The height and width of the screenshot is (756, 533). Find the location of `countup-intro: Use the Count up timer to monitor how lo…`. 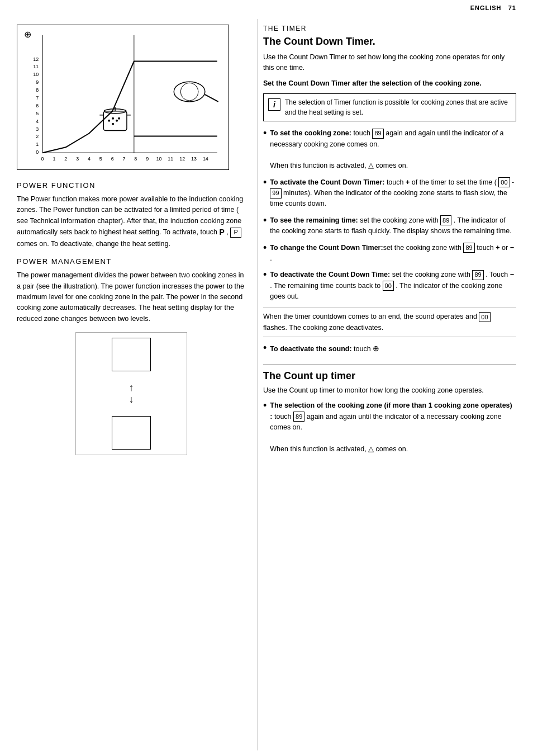

countup-intro: Use the Count up timer to monitor how lo… is located at coordinates (390, 390).